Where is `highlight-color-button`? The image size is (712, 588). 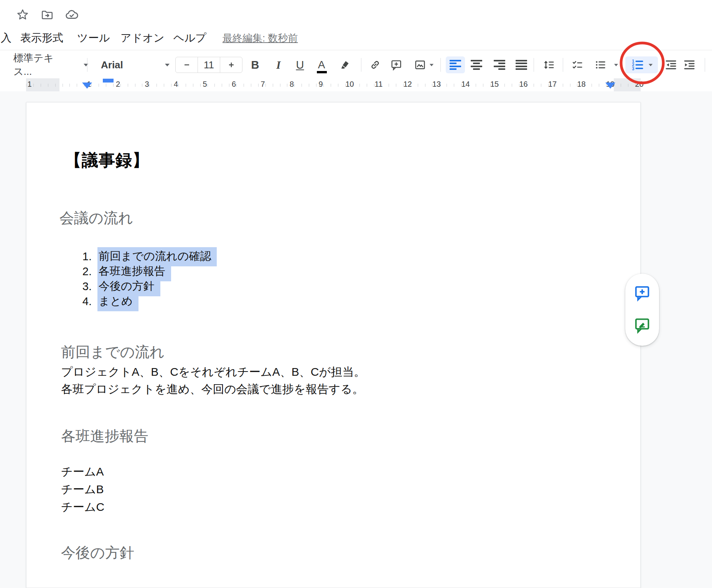 highlight-color-button is located at coordinates (345, 65).